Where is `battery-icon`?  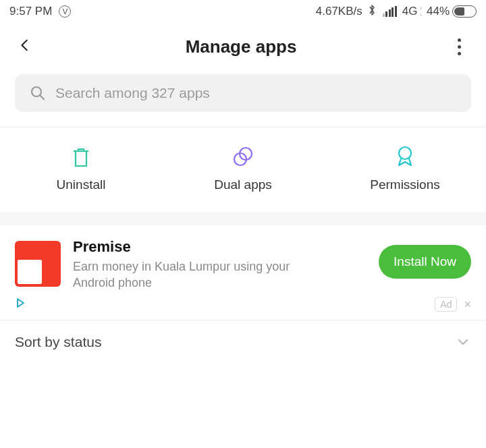
battery-icon is located at coordinates (464, 11).